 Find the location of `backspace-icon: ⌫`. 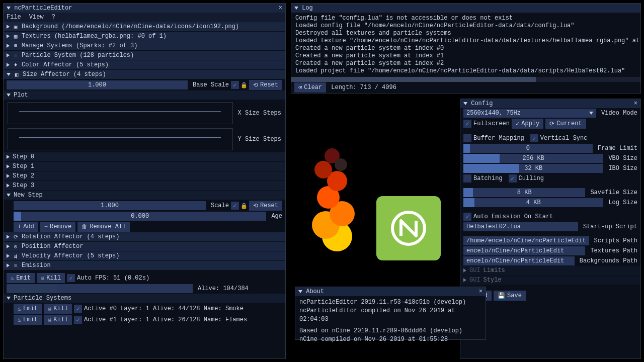

backspace-icon: ⌫ is located at coordinates (300, 87).